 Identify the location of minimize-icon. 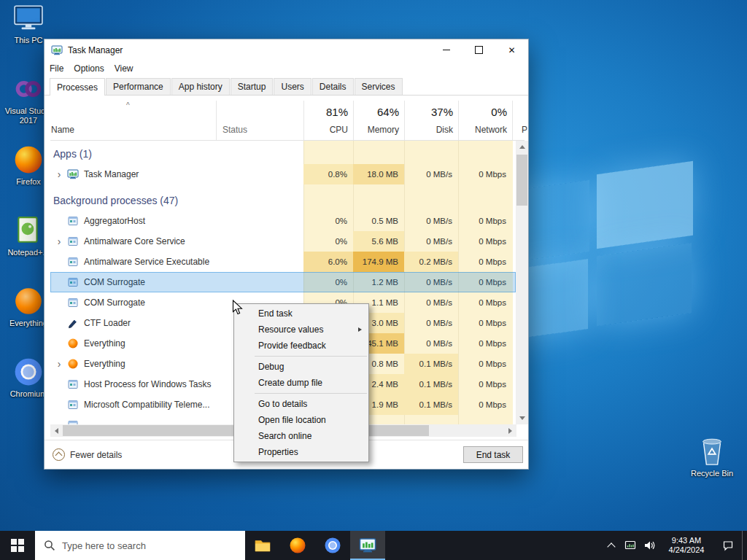
(446, 50).